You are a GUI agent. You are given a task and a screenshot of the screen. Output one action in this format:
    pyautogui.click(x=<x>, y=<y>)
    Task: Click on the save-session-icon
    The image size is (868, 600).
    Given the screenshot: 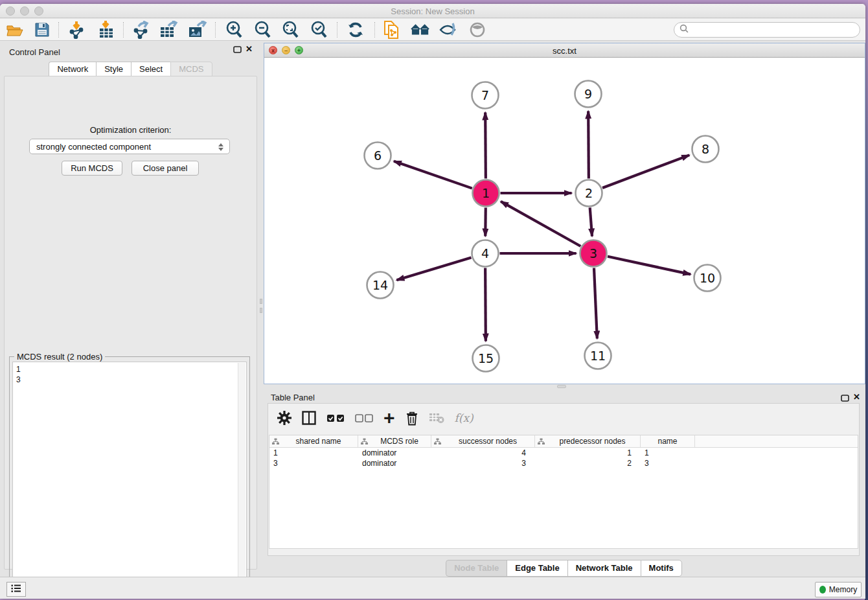 What is the action you would take?
    pyautogui.click(x=42, y=30)
    